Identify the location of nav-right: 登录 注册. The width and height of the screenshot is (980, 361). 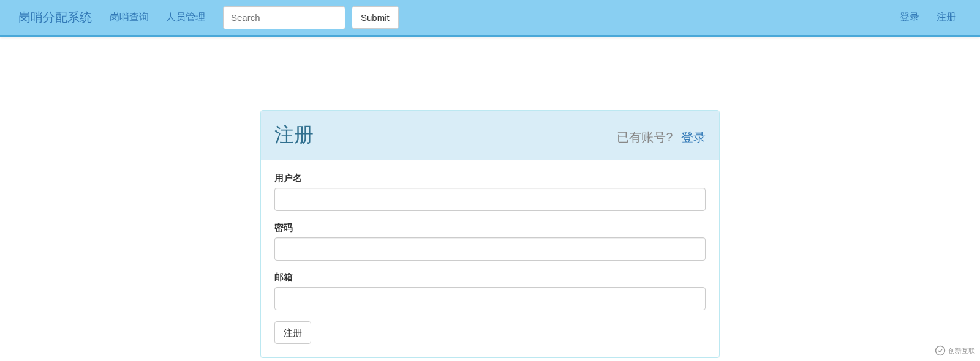
(928, 17).